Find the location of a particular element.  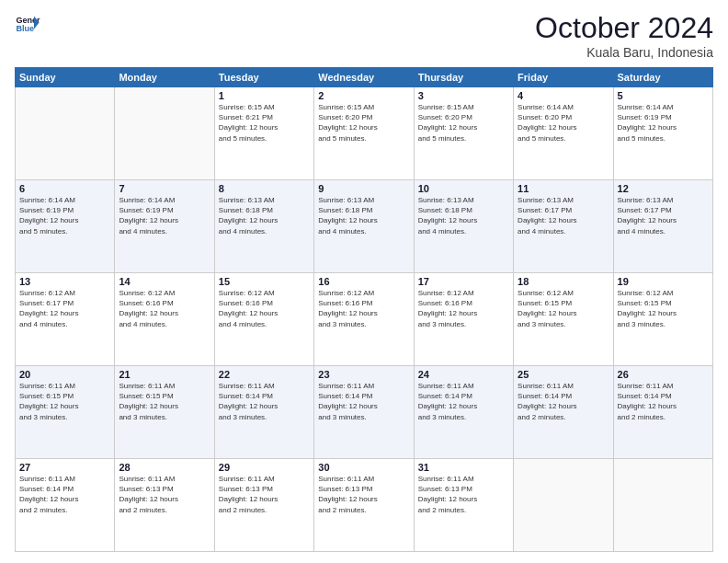

day-number: 11 is located at coordinates (563, 189).